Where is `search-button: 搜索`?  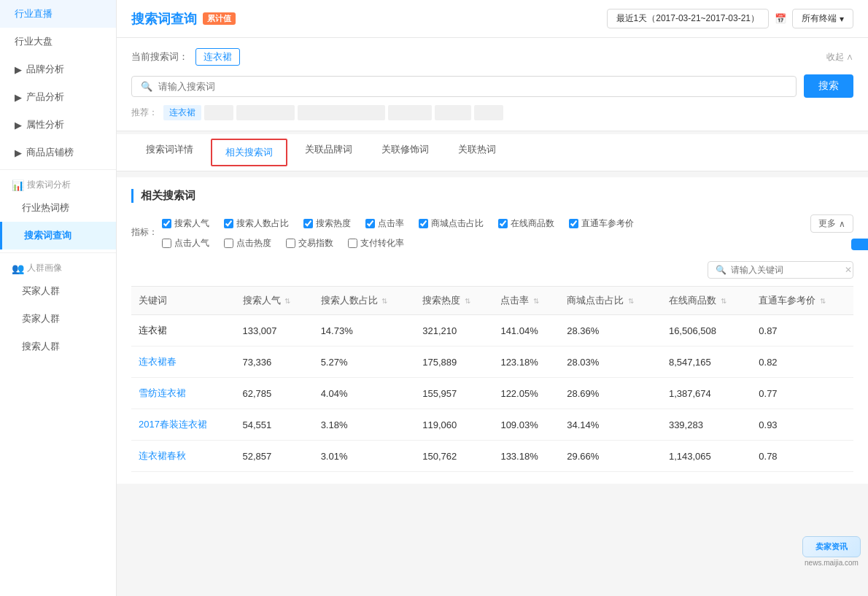
search-button: 搜索 is located at coordinates (829, 86).